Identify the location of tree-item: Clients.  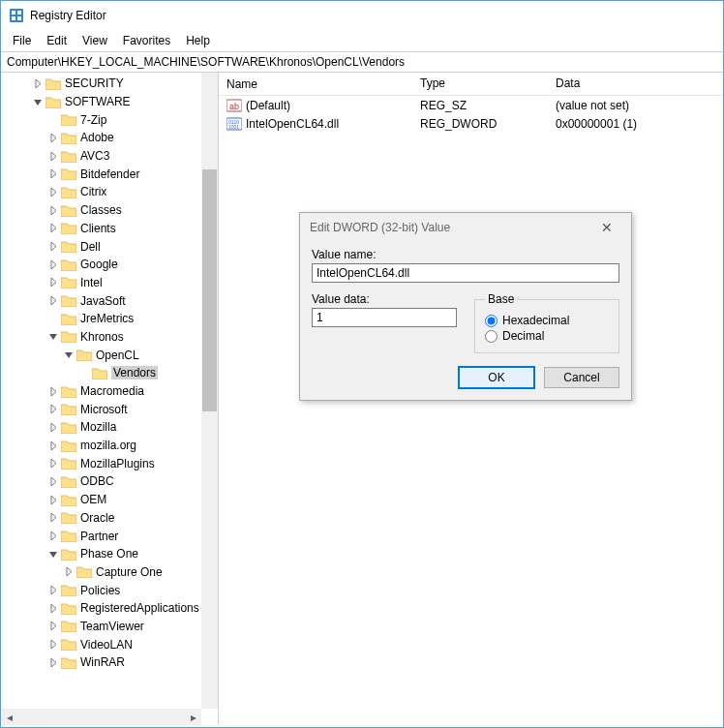
(103, 228).